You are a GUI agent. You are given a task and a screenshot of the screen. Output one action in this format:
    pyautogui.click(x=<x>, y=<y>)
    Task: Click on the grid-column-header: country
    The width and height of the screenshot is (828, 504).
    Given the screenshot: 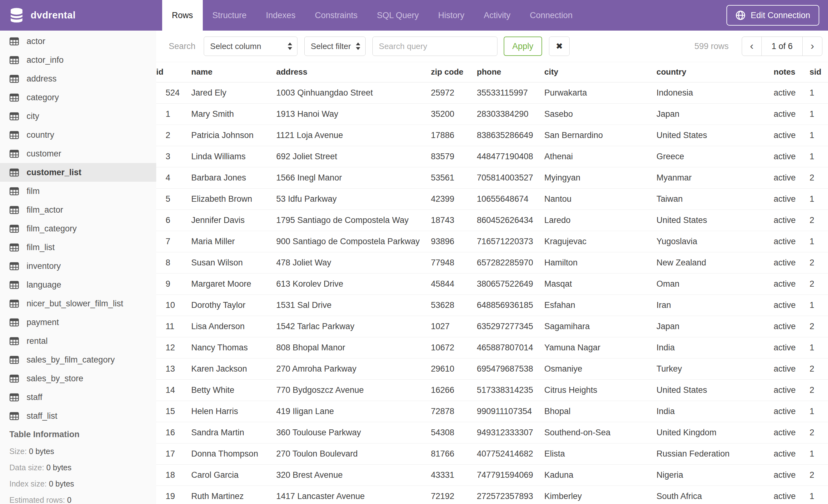 What is the action you would take?
    pyautogui.click(x=715, y=72)
    